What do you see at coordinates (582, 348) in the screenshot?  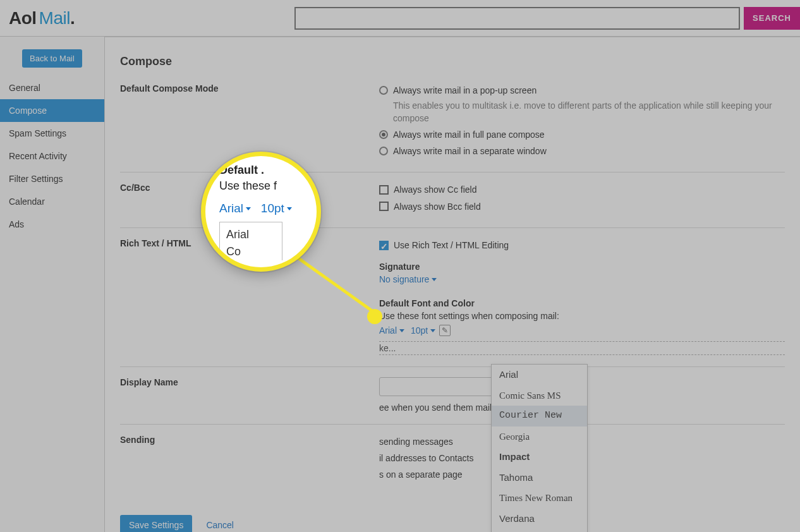 I see `font-sample: ke...` at bounding box center [582, 348].